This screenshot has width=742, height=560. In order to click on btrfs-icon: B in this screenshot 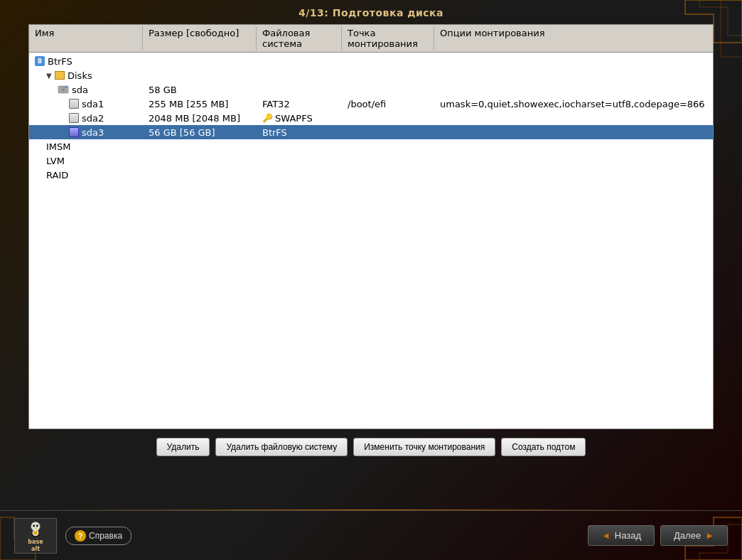, I will do `click(40, 61)`.